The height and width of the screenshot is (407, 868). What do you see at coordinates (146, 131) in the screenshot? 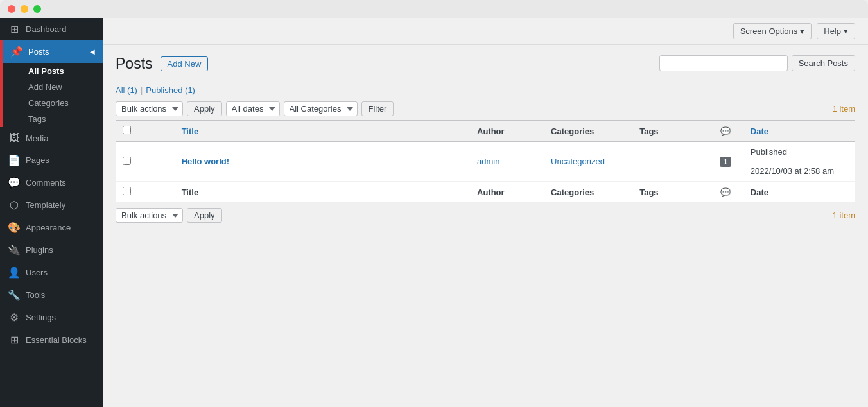
I see `header-checkbox-cell` at bounding box center [146, 131].